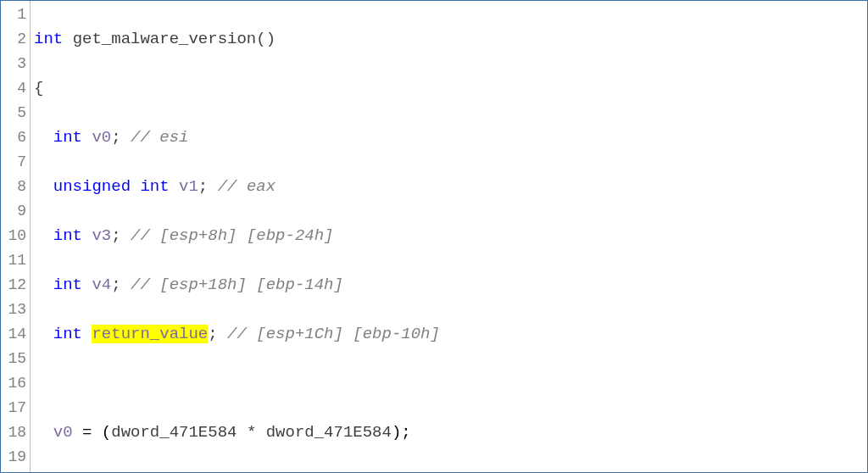  I want to click on comment: // eax, so click(247, 186).